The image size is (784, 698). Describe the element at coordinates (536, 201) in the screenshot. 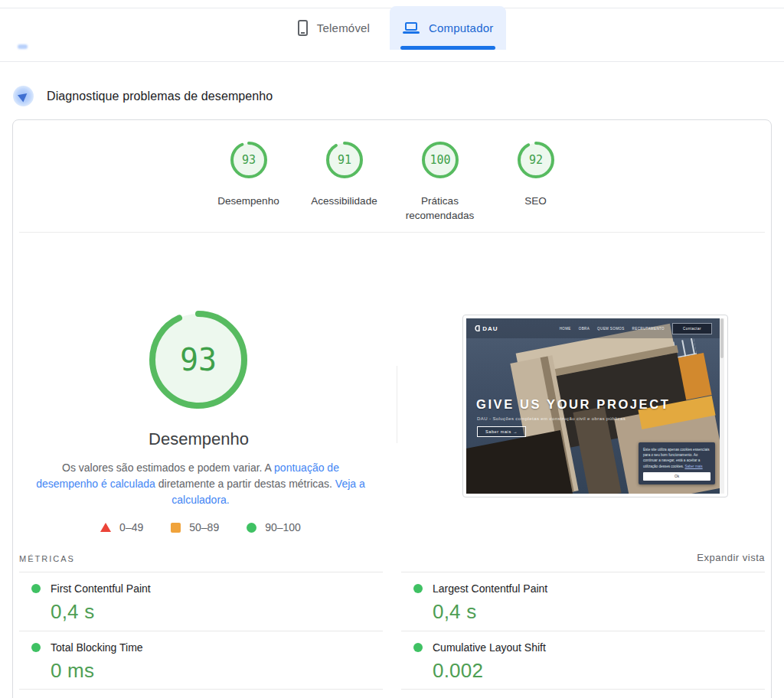

I see `score-seo-label: SEO` at that location.